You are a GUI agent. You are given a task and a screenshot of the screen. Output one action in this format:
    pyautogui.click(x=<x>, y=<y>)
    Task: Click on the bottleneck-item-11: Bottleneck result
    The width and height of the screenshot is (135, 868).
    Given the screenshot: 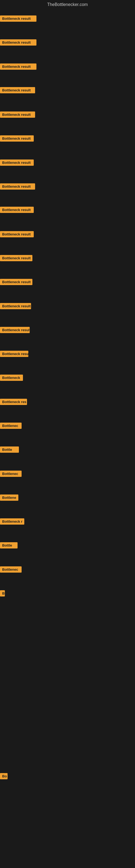 What is the action you would take?
    pyautogui.click(x=16, y=258)
    